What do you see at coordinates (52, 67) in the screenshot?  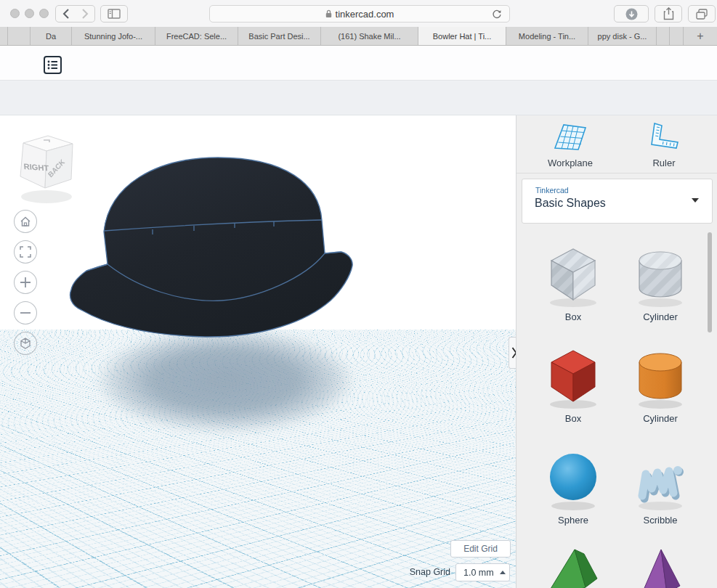 I see `design-menu-button` at bounding box center [52, 67].